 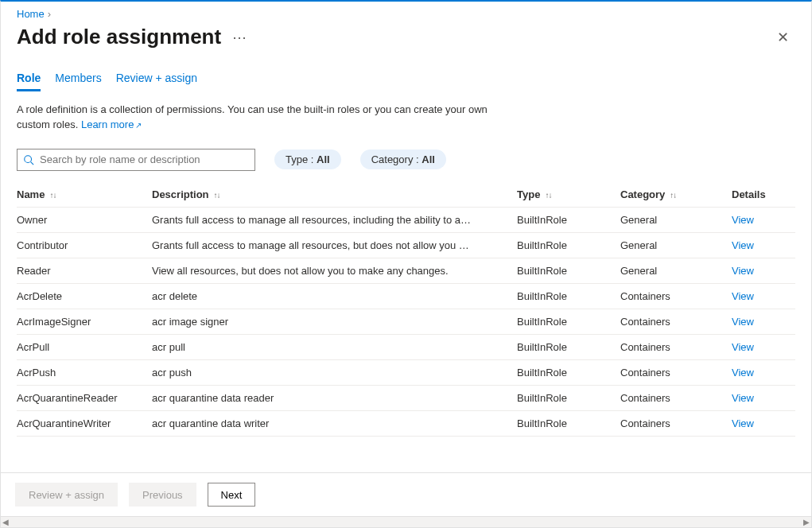 I want to click on chevron-right-icon: ›, so click(x=49, y=14).